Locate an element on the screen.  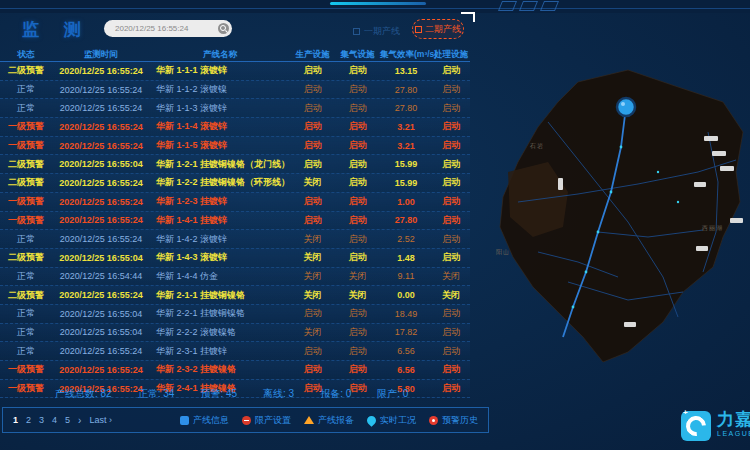
cell-name: 华新 1-4-3 滚镀锌 is located at coordinates (220, 258).